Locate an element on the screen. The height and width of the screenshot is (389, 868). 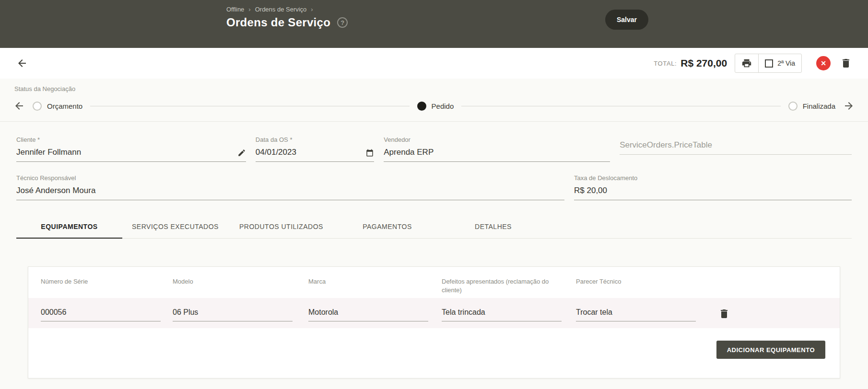
tab-pagamentos: PAGAMENTOS is located at coordinates (387, 226).